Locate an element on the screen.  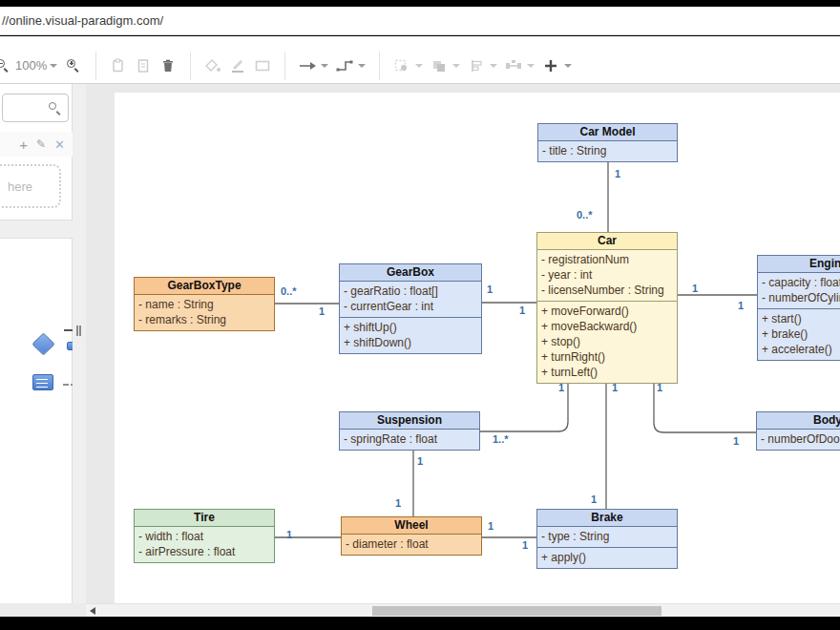
class-tire: Tire- width : float- airPressure : float is located at coordinates (204, 536).